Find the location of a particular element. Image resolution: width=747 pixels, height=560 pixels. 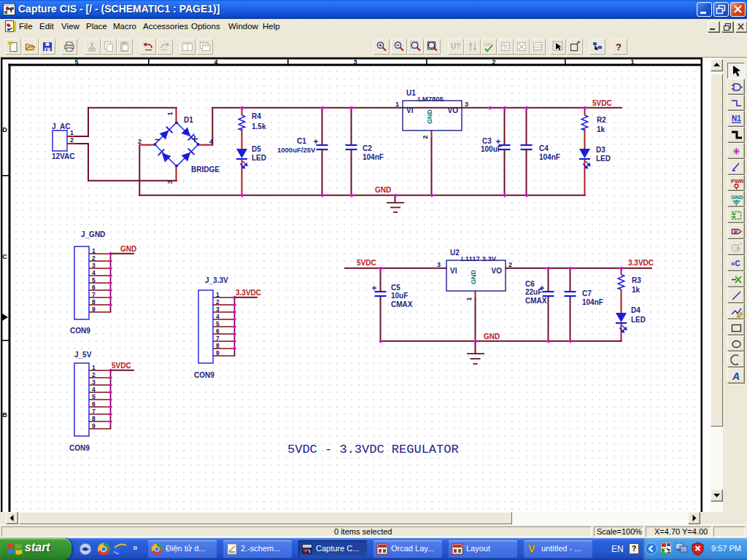

svg-text: L1117 3.3V is located at coordinates (479, 258).